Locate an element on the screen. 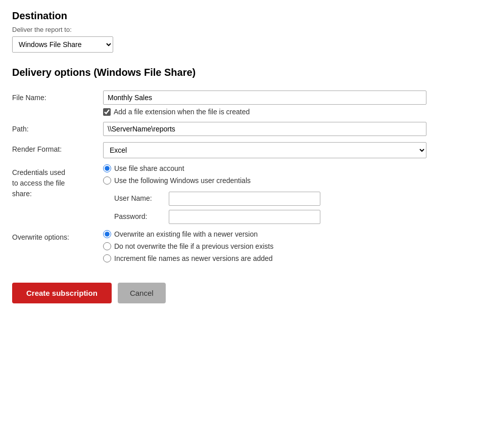 This screenshot has width=478, height=448. file-extension-checkbox is located at coordinates (107, 112).